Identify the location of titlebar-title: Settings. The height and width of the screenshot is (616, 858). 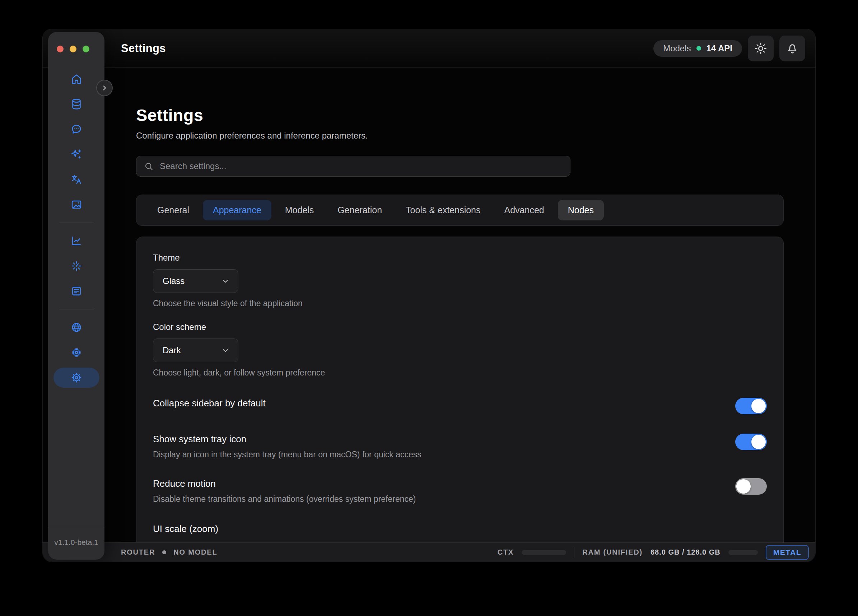
(143, 48).